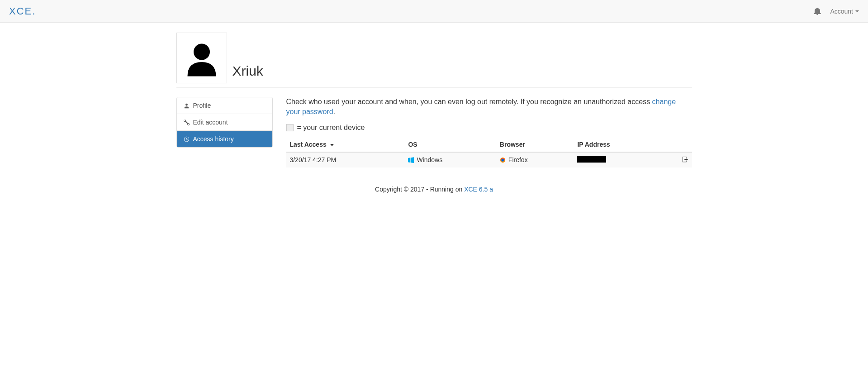 The height and width of the screenshot is (369, 868). What do you see at coordinates (248, 71) in the screenshot?
I see `page-title: Xriuk` at bounding box center [248, 71].